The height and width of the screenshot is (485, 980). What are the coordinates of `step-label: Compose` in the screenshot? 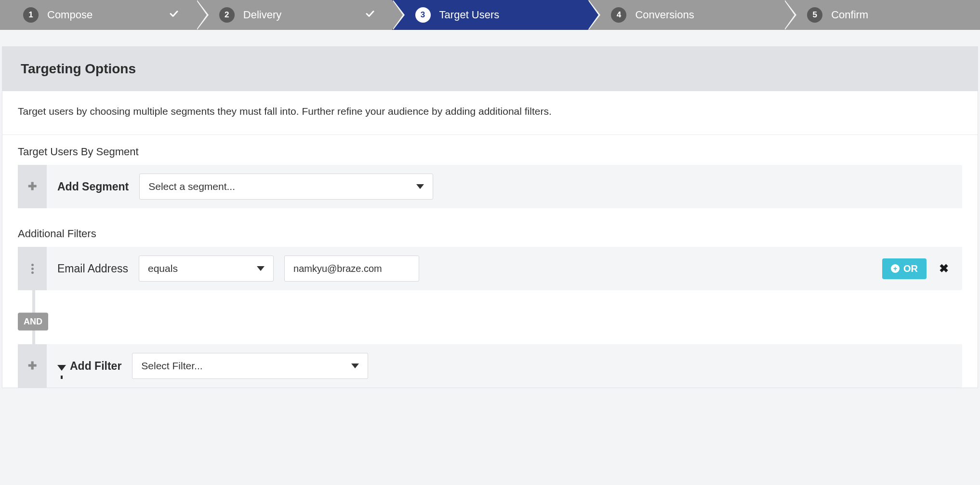 It's located at (70, 15).